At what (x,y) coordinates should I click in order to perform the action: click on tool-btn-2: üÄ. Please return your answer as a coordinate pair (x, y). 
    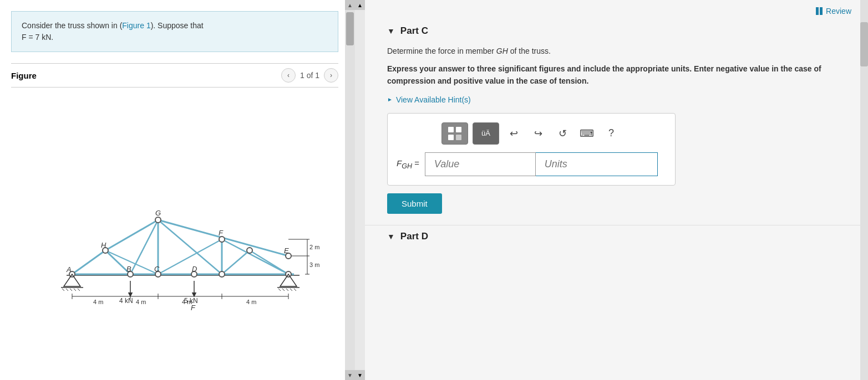
    Looking at the image, I should click on (486, 133).